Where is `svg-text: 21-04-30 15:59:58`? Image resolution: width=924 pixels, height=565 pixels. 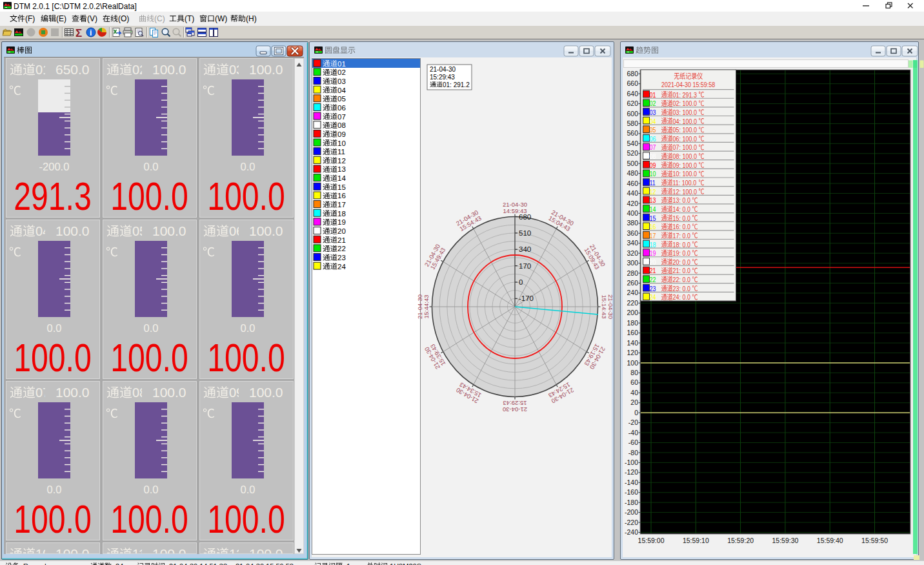
svg-text: 21-04-30 15:59:58 is located at coordinates (265, 564).